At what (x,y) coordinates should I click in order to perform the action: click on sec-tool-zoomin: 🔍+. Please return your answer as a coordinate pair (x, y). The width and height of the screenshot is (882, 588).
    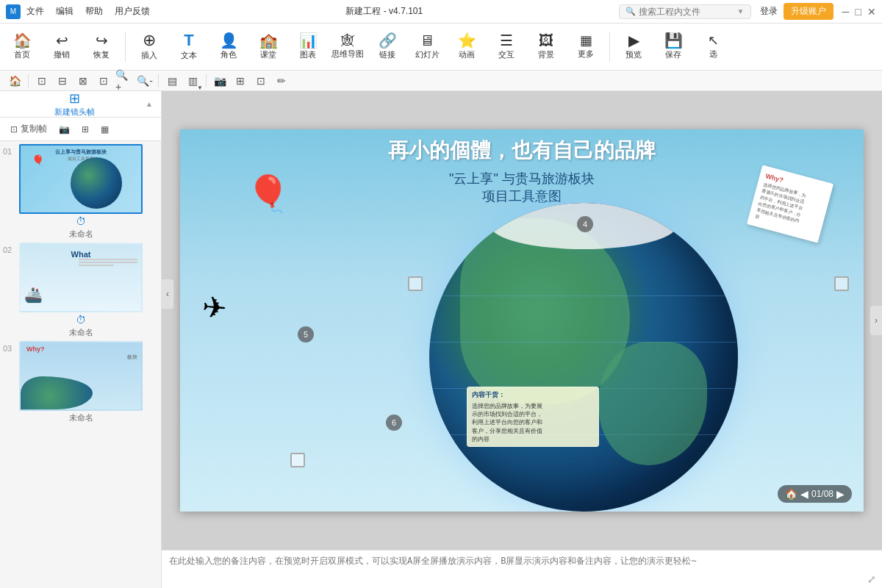
    Looking at the image, I should click on (124, 81).